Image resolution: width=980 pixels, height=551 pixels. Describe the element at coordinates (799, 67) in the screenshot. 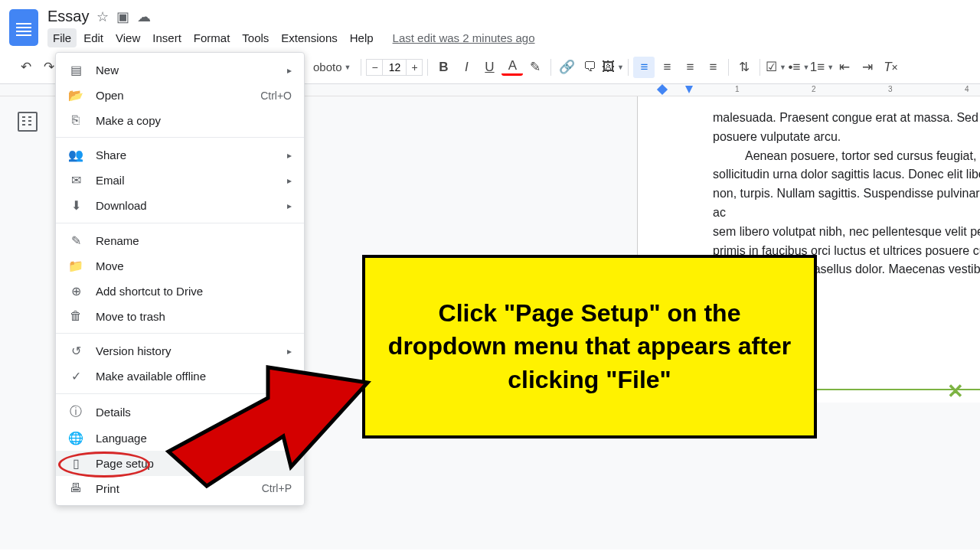

I see `bulleted-list-icon: •≡▼` at that location.